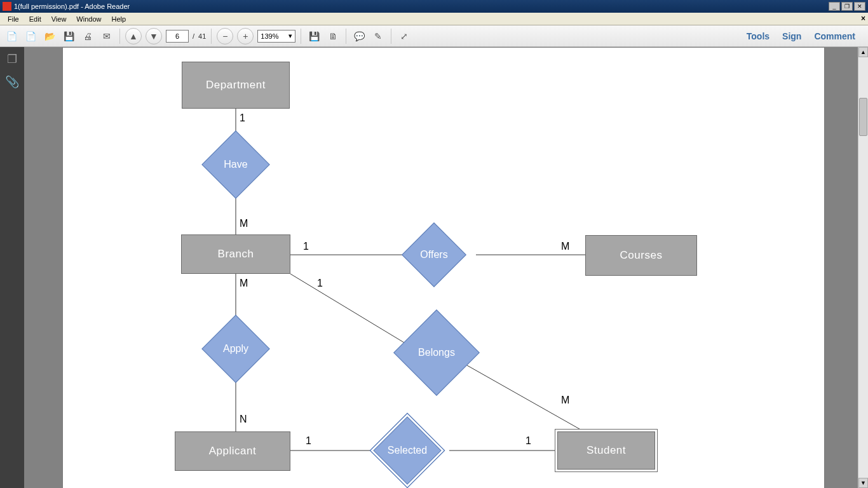 The width and height of the screenshot is (868, 488). What do you see at coordinates (50, 36) in the screenshot?
I see `open-icon: 📂` at bounding box center [50, 36].